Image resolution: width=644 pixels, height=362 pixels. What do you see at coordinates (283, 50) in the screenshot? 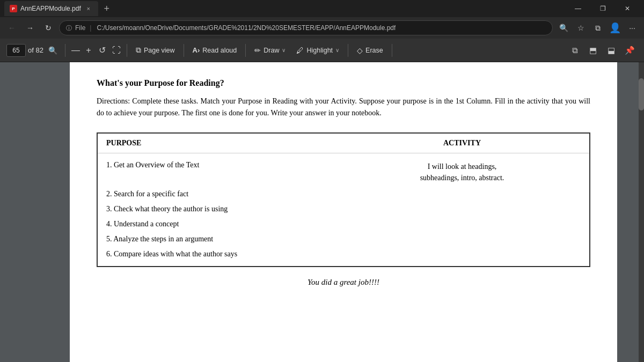
I see `draw-dropdown-icon: ∨` at bounding box center [283, 50].